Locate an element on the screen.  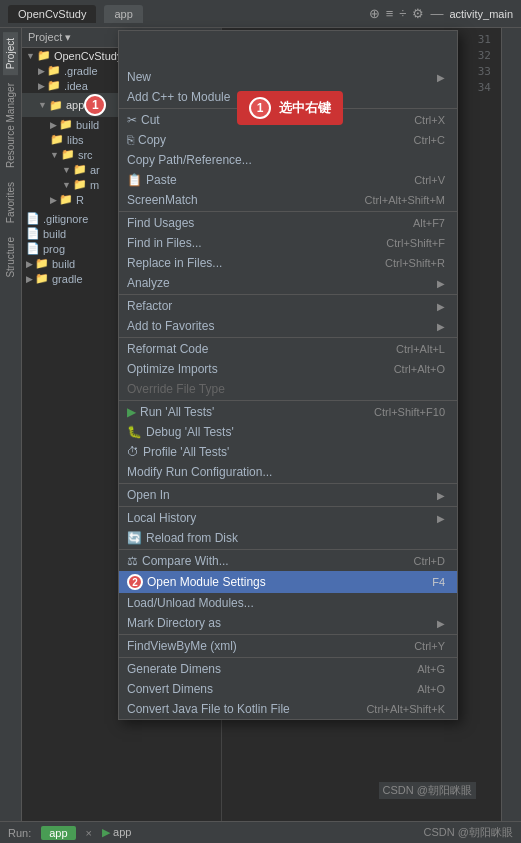
gear-icon: ⚙ is located at coordinates (418, 14).